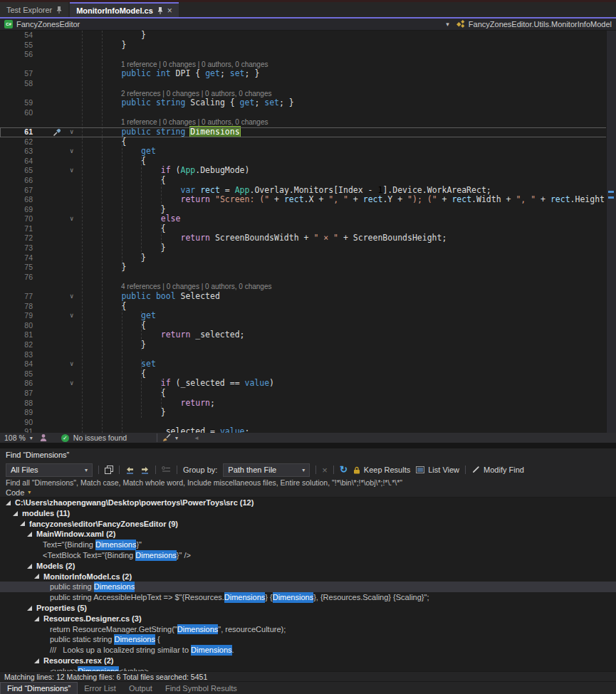 This screenshot has height=694, width=616. Describe the element at coordinates (308, 661) in the screenshot. I see `find-result-node: Resources.resx (2)` at that location.